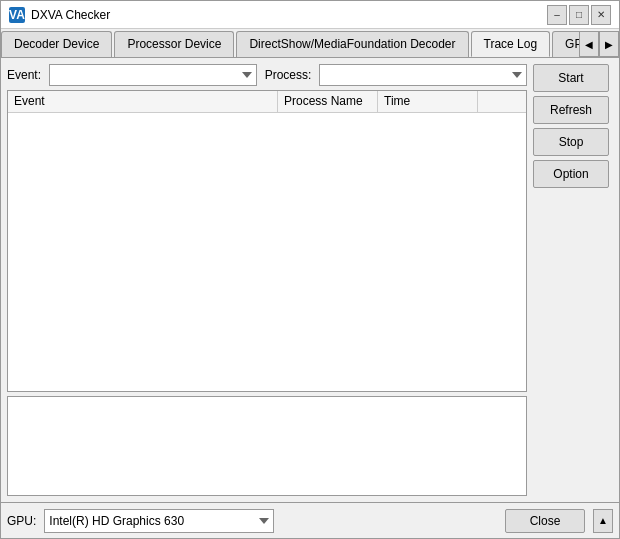  I want to click on event-select, so click(153, 75).